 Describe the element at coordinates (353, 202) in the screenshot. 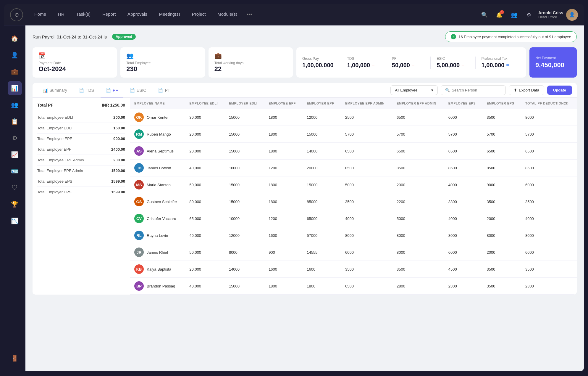

I see `table-row: GS Gustavo Schleifer 80,000 15000 1800 8…` at that location.